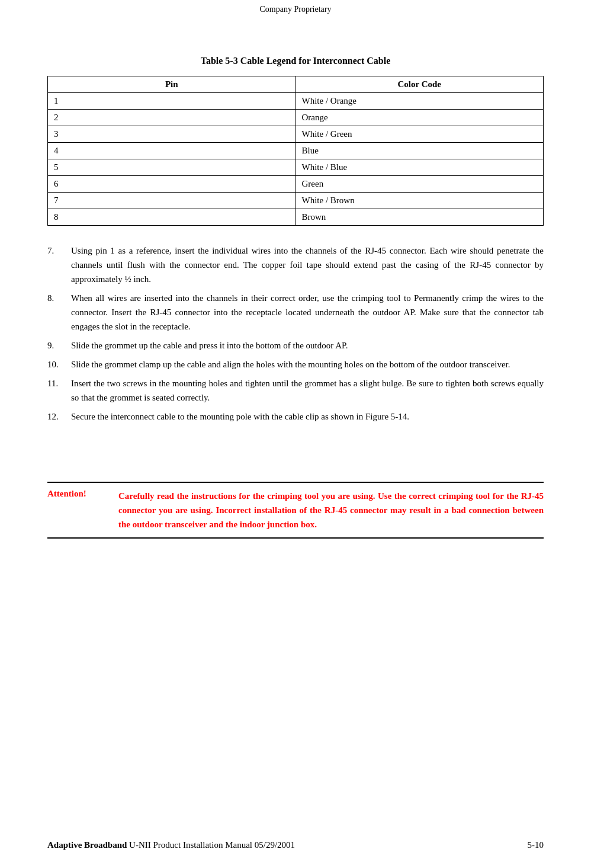  What do you see at coordinates (172, 134) in the screenshot?
I see `pin-cell: 3` at bounding box center [172, 134].